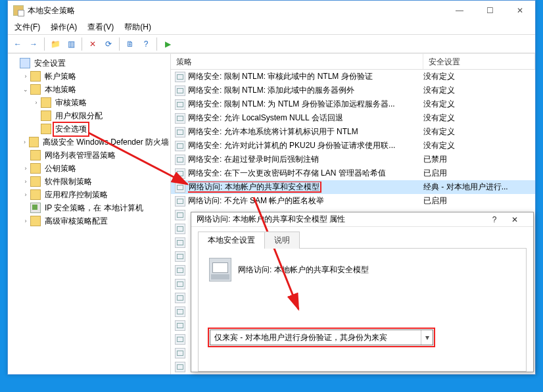 The height and width of the screenshot is (392, 543). Describe the element at coordinates (362, 220) in the screenshot. I see `dialog-titlebar: 网络访问: 本地帐户的共享和安全模型 属性 ? ✕` at that location.